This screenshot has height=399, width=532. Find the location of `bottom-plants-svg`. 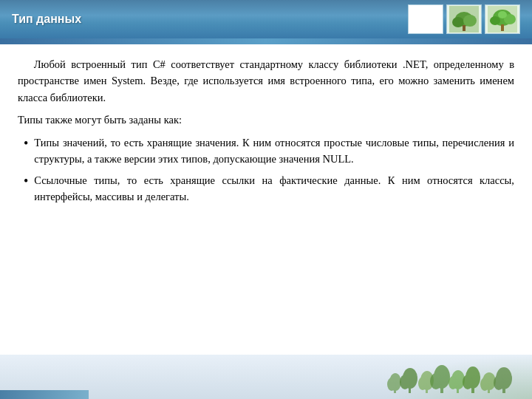

bottom-plants-svg is located at coordinates (451, 375).